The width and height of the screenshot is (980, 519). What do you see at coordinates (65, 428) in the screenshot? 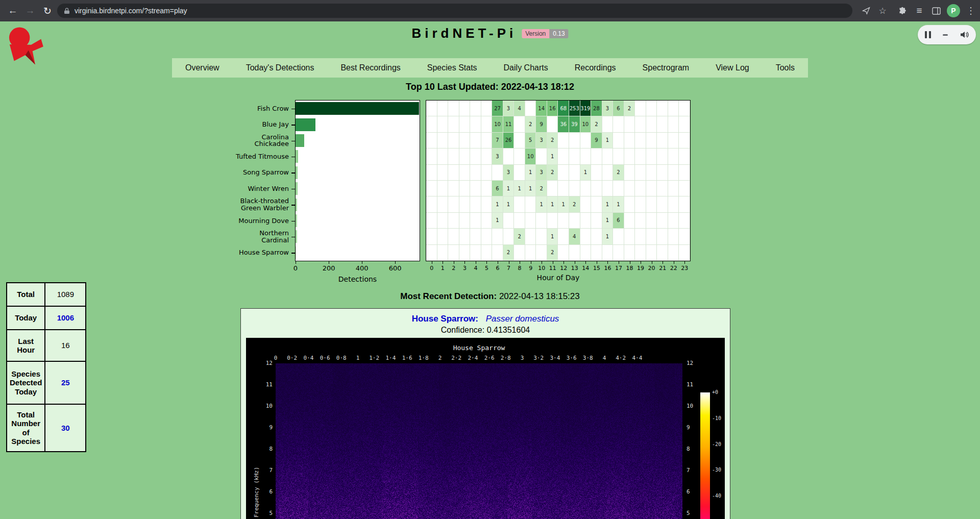
I see `stats-value: 30` at bounding box center [65, 428].